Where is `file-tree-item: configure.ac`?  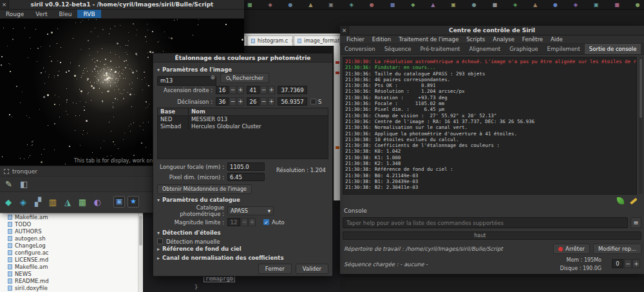 file-tree-item: configure.ac is located at coordinates (71, 253).